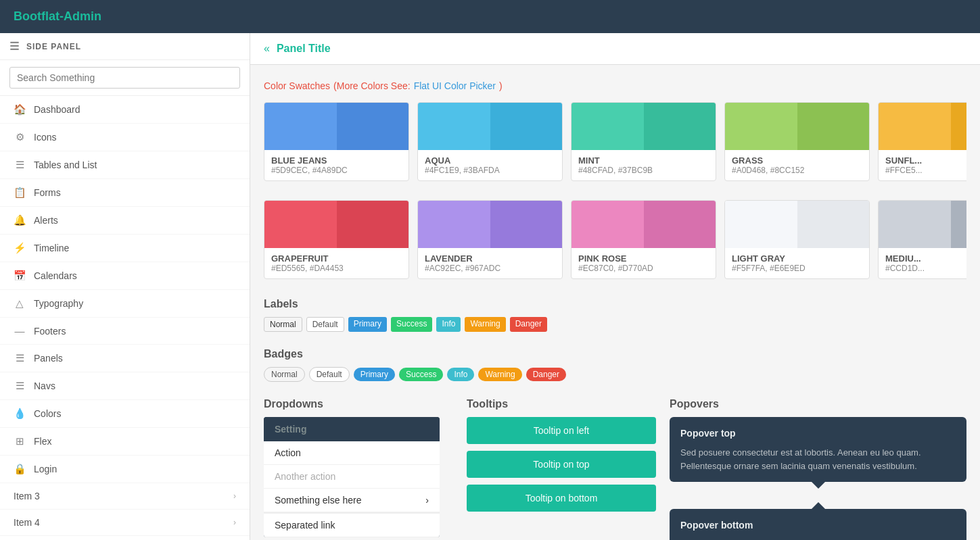 The height and width of the screenshot is (540, 980). I want to click on sidebar-item-item4: Item 4 ›, so click(124, 523).